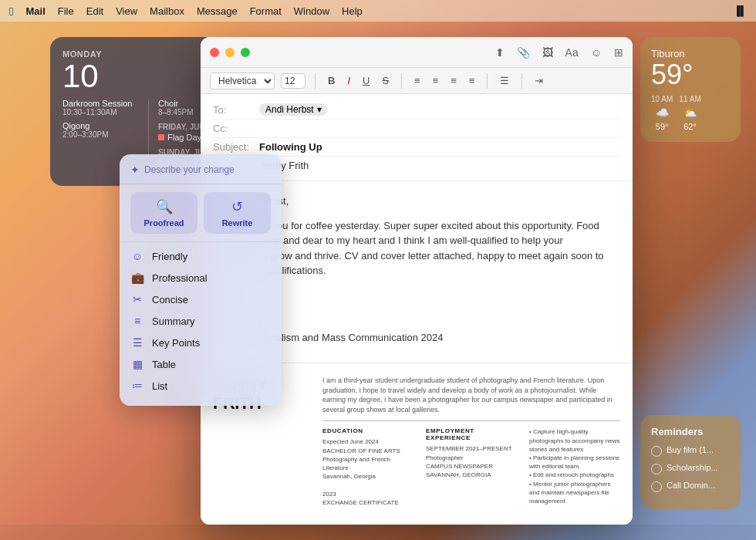 Image resolution: width=756 pixels, height=540 pixels. Describe the element at coordinates (312, 11) in the screenshot. I see `menu-window: Window` at that location.